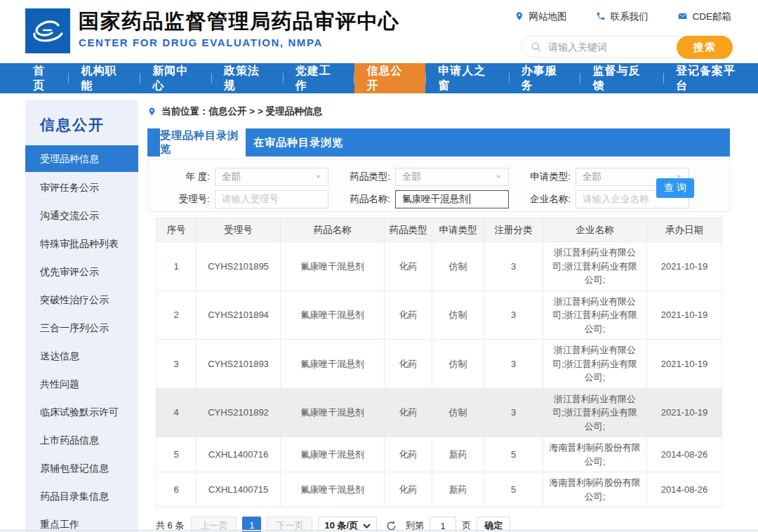  What do you see at coordinates (379, 32) in the screenshot?
I see `site-header: 国家药品监督管理局药品审评中心 CENTER FOR DRUG EVALUATI…` at bounding box center [379, 32].